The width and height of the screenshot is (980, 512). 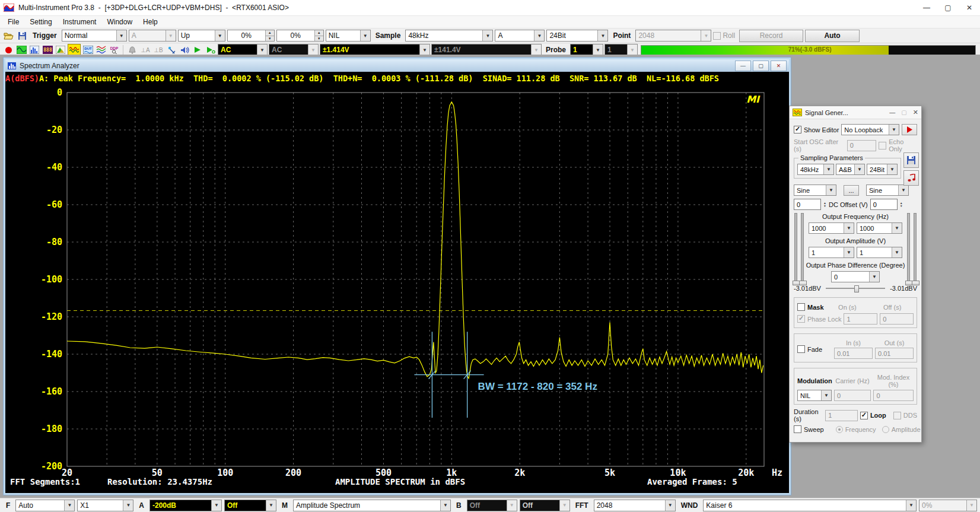 I want to click on window-function-select: Kaiser 6▼, so click(x=810, y=505).